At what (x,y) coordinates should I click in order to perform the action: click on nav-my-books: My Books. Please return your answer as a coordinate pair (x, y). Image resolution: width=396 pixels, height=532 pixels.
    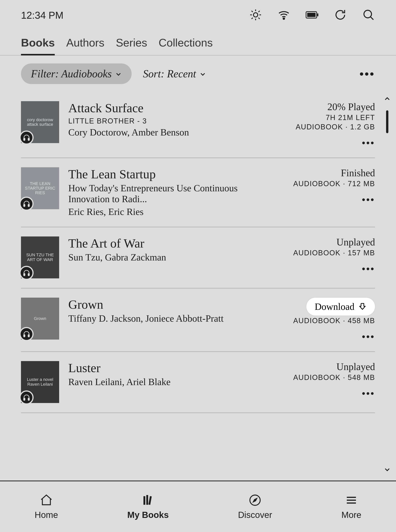
    Looking at the image, I should click on (148, 507).